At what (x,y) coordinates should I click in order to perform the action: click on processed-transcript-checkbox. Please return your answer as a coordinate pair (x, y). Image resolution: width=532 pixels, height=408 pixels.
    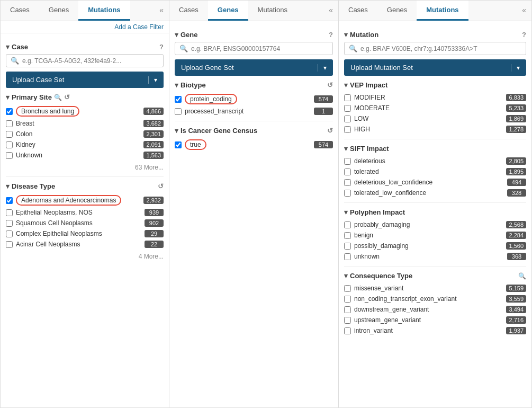
    Looking at the image, I should click on (178, 111).